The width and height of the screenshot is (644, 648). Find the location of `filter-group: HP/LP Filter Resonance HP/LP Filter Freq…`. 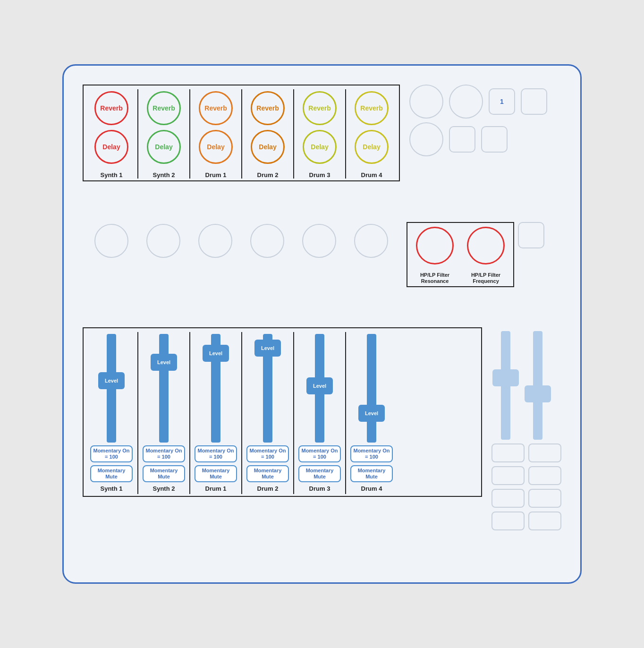

filter-group: HP/LP Filter Resonance HP/LP Filter Freq… is located at coordinates (460, 255).